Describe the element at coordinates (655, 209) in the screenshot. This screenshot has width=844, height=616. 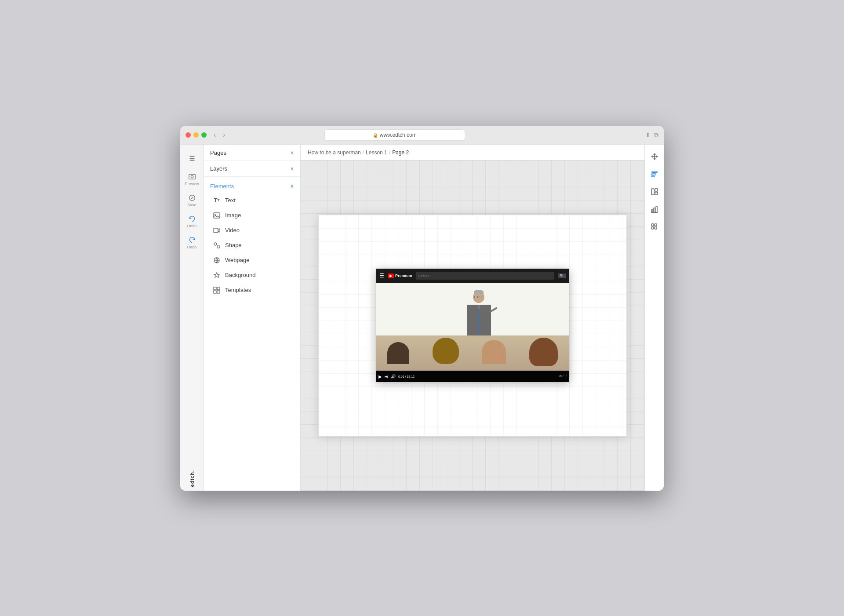
I see `chart-button` at that location.